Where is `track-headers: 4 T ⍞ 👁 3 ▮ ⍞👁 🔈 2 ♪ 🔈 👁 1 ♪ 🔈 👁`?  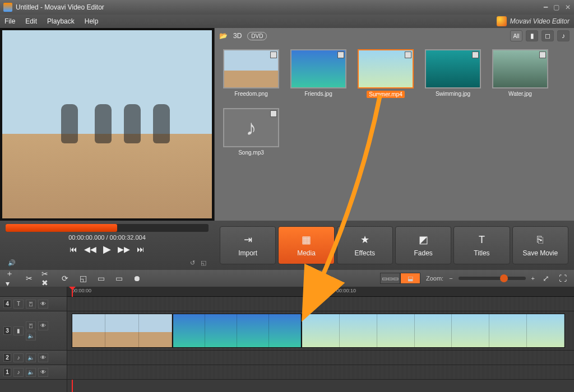
track-headers: 4 T ⍞ 👁 3 ▮ ⍞👁 🔈 2 ♪ 🔈 👁 1 ♪ 🔈 👁 is located at coordinates (34, 339).